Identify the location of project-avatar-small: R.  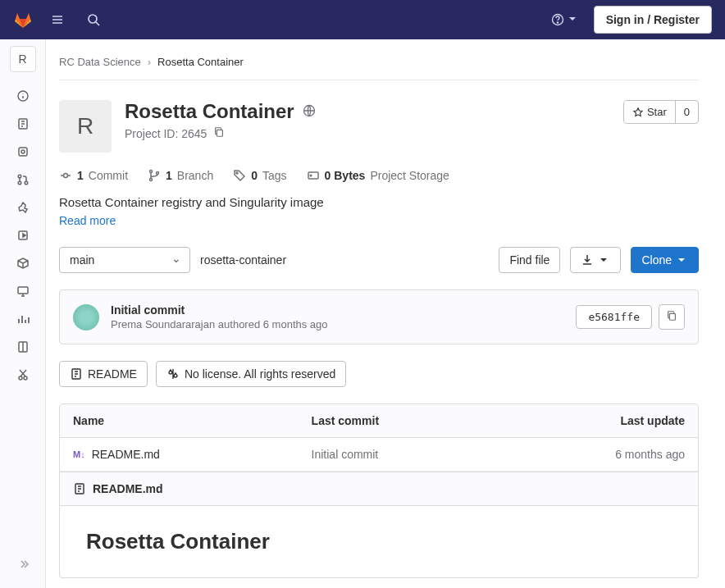
(23, 59).